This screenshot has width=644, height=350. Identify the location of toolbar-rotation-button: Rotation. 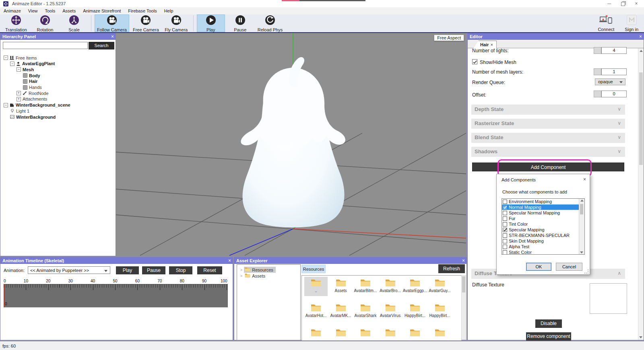
(45, 23).